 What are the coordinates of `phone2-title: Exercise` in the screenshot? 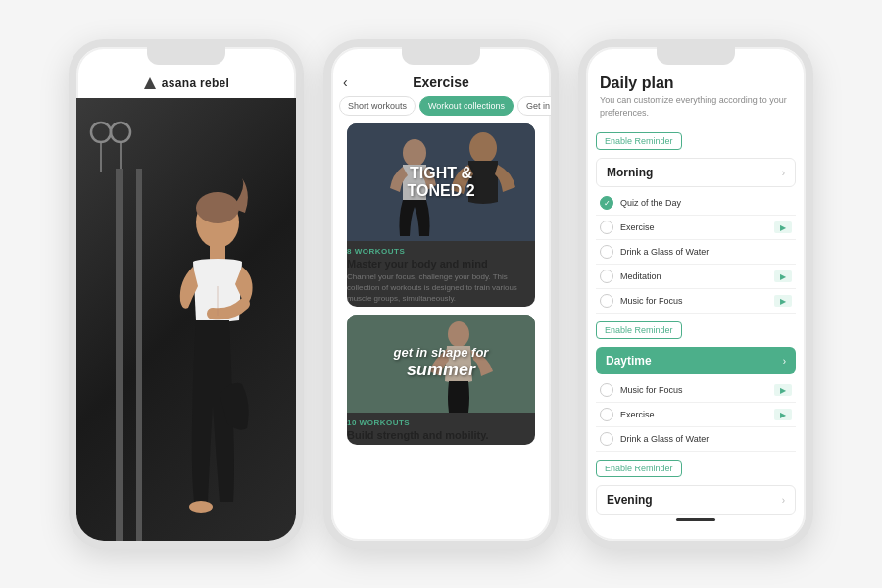 It's located at (441, 82).